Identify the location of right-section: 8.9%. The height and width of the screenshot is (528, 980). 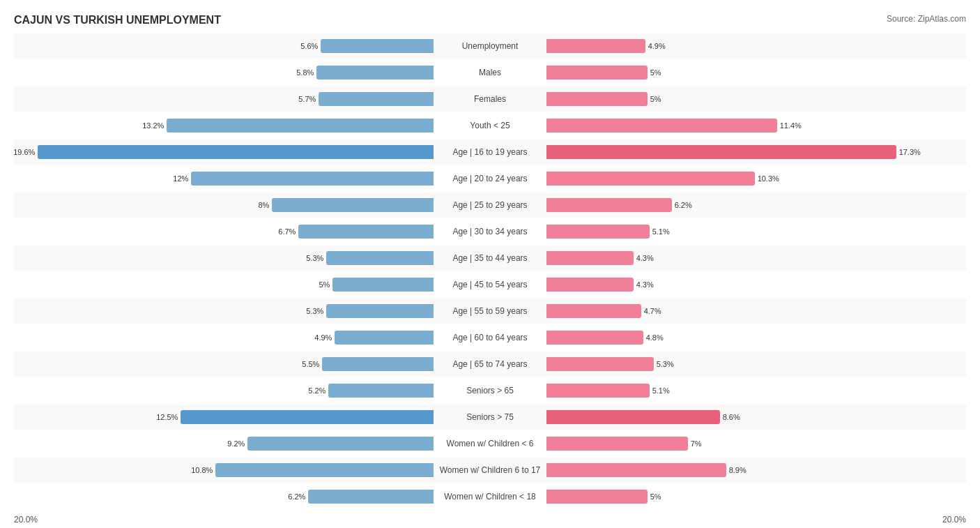
(756, 470).